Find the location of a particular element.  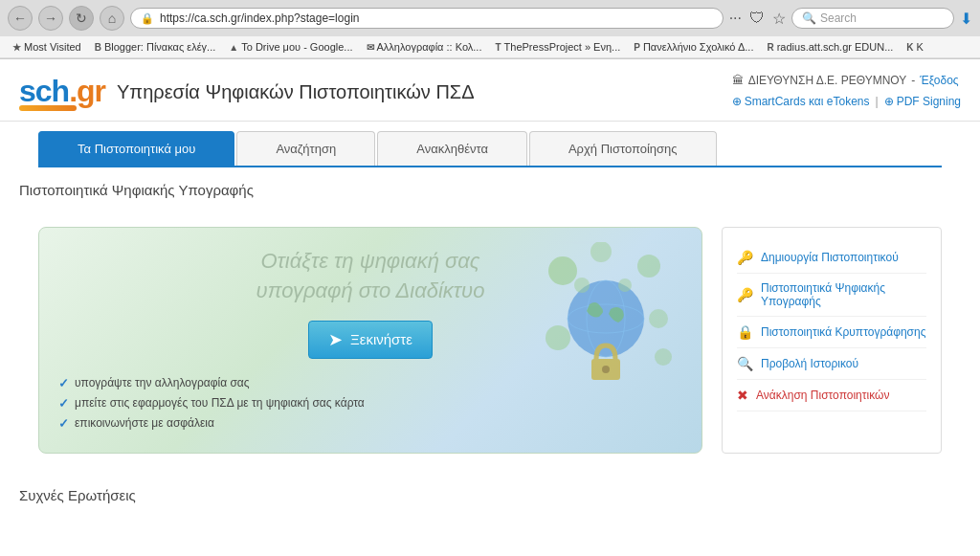

bookmark-icon: R is located at coordinates (769, 48).